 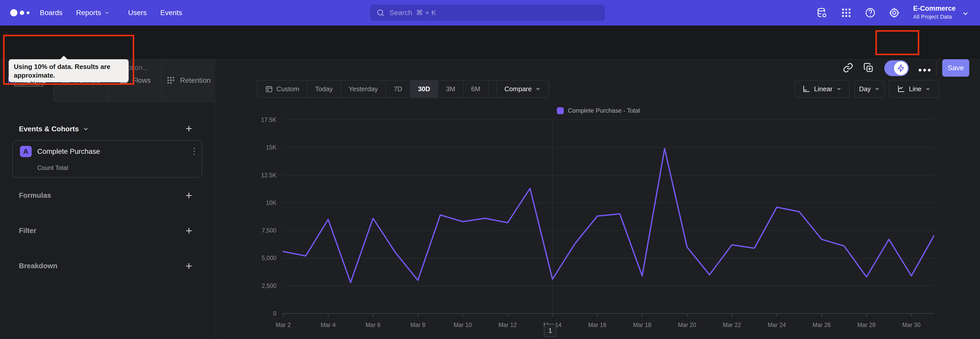 What do you see at coordinates (937, 69) in the screenshot?
I see `divider` at bounding box center [937, 69].